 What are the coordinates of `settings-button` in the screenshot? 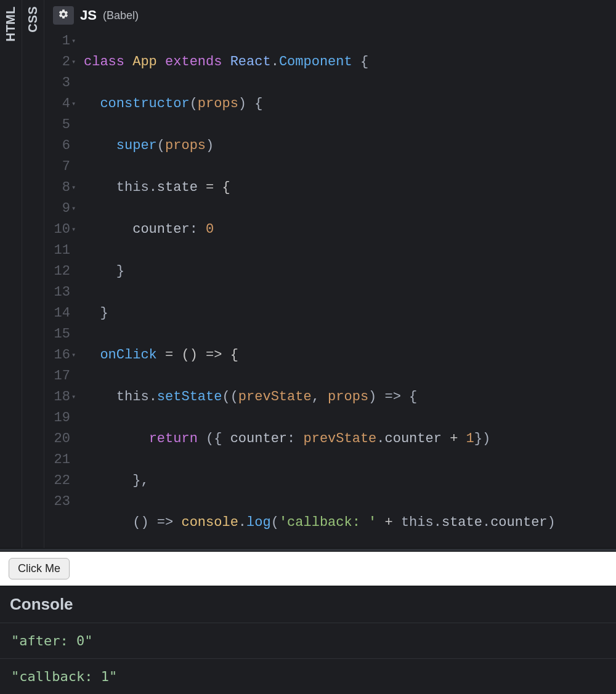 It's located at (63, 15).